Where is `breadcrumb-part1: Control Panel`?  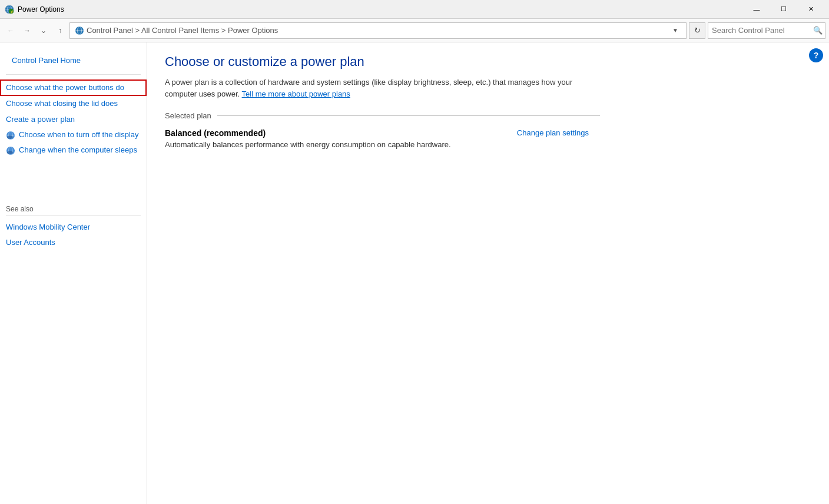
breadcrumb-part1: Control Panel is located at coordinates (110, 31).